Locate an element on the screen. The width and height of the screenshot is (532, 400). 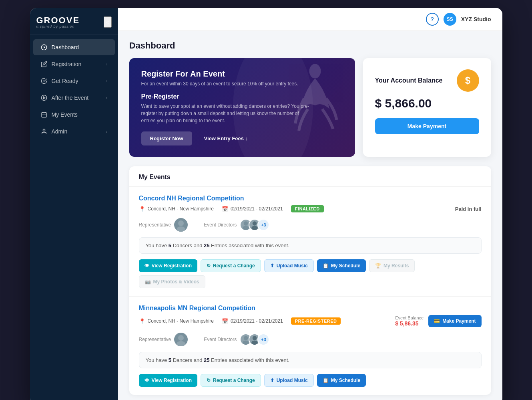
person-icon is located at coordinates (44, 131).